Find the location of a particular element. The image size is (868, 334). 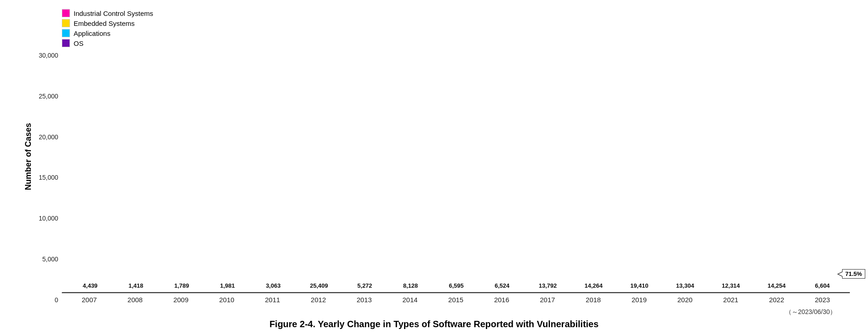

y-tick: 0 is located at coordinates (56, 300).